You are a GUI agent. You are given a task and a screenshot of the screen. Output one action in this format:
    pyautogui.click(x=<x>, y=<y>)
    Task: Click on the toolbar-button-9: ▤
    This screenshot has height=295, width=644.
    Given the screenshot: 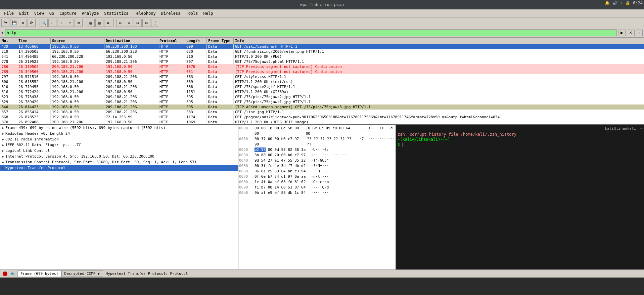 What is the action you would take?
    pyautogui.click(x=91, y=23)
    